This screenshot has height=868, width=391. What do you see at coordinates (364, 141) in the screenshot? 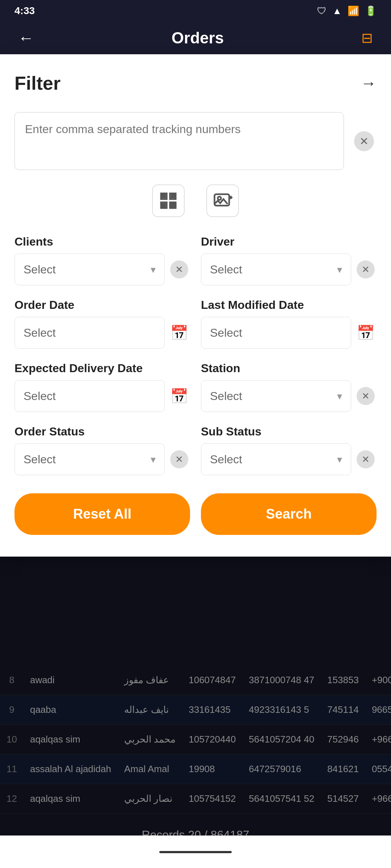
I see `clear-icon: ✕` at bounding box center [364, 141].